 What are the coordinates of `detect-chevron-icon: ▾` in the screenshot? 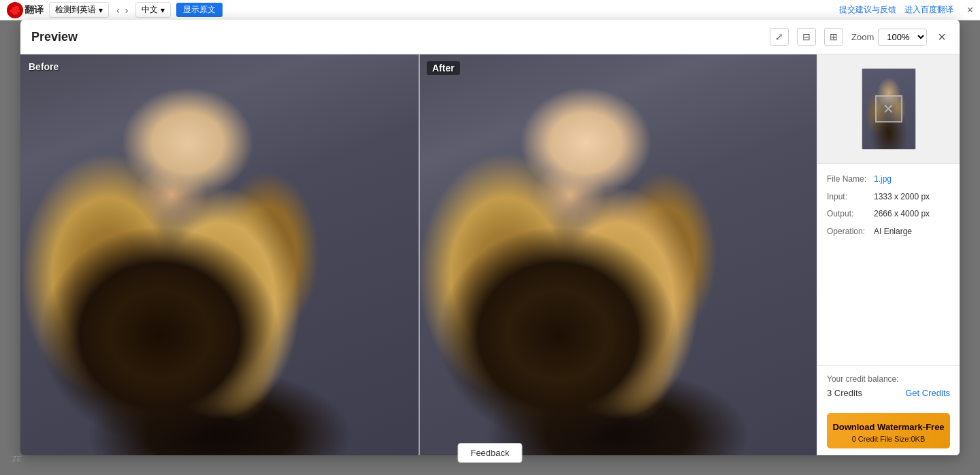 It's located at (101, 10).